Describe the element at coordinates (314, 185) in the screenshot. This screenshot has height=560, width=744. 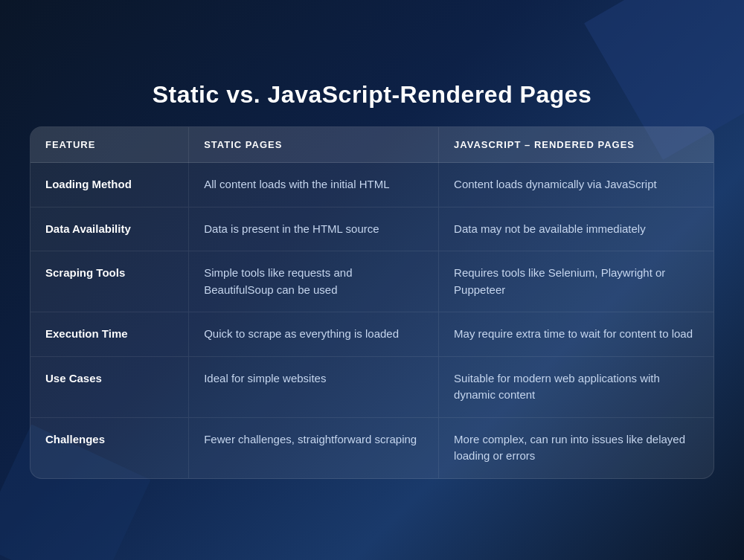
I see `cell-static: All content loads with the initial HTML` at that location.